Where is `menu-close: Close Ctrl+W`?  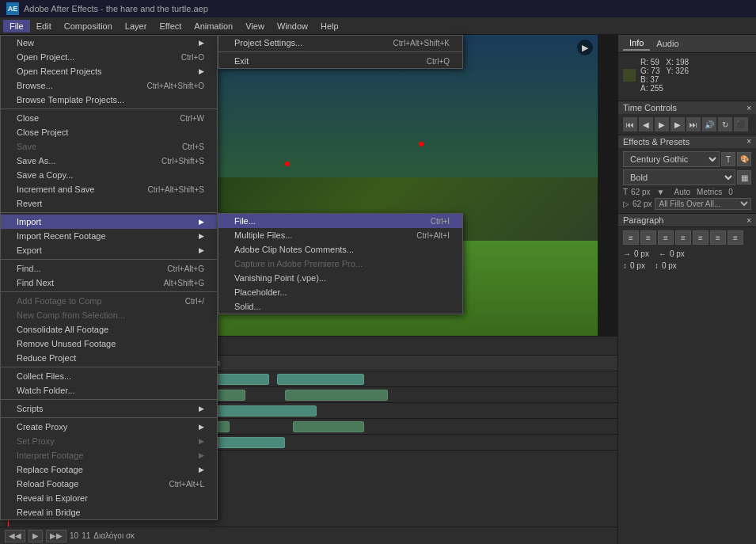
menu-close: Close Ctrl+W is located at coordinates (109, 118).